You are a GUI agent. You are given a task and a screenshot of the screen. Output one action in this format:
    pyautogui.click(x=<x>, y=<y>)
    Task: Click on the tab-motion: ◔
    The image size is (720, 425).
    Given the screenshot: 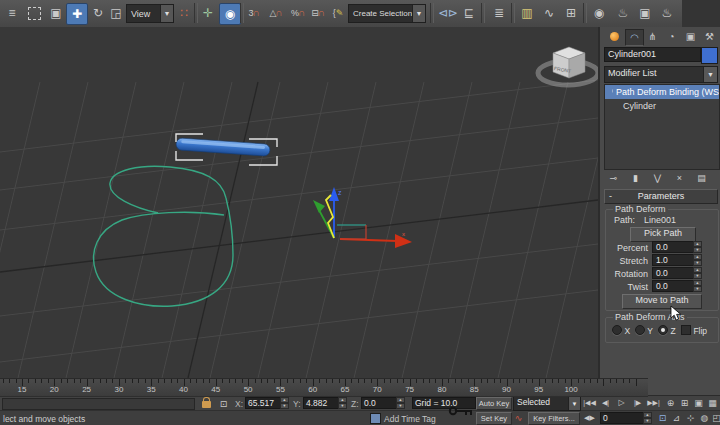 What is the action you would take?
    pyautogui.click(x=672, y=36)
    